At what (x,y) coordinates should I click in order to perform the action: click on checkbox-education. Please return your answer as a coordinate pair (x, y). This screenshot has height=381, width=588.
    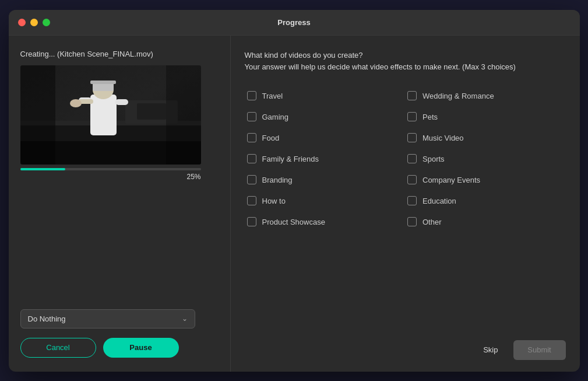
    Looking at the image, I should click on (412, 201).